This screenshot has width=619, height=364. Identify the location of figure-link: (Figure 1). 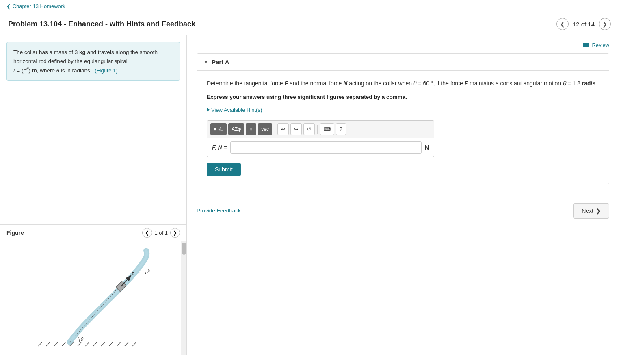
(106, 71).